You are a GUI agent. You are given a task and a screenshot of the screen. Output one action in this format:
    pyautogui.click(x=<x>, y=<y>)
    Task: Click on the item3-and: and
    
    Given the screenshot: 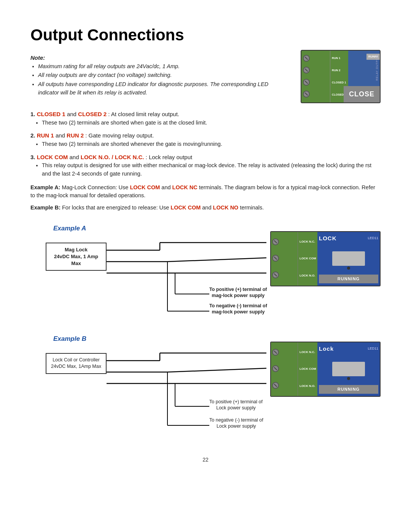 What is the action you would take?
    pyautogui.click(x=75, y=157)
    